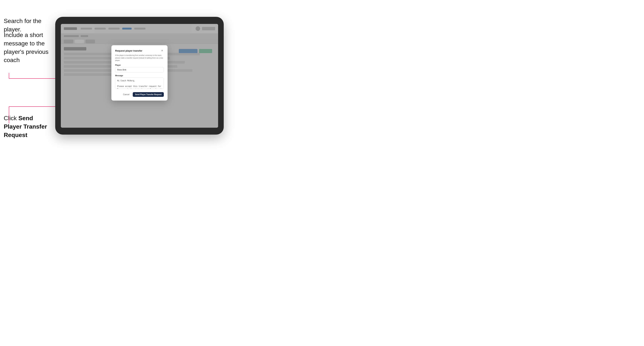  I want to click on modal-header: Request player transfer ×, so click(140, 51).